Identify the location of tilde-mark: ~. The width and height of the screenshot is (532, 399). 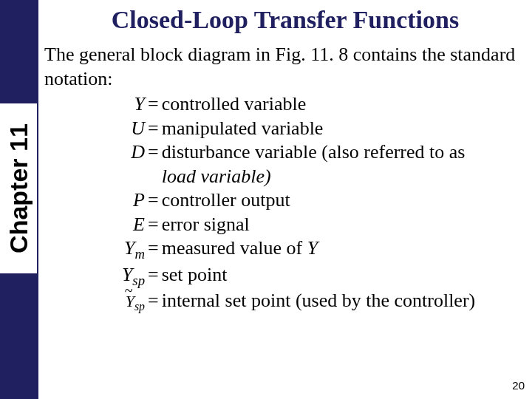
(129, 291).